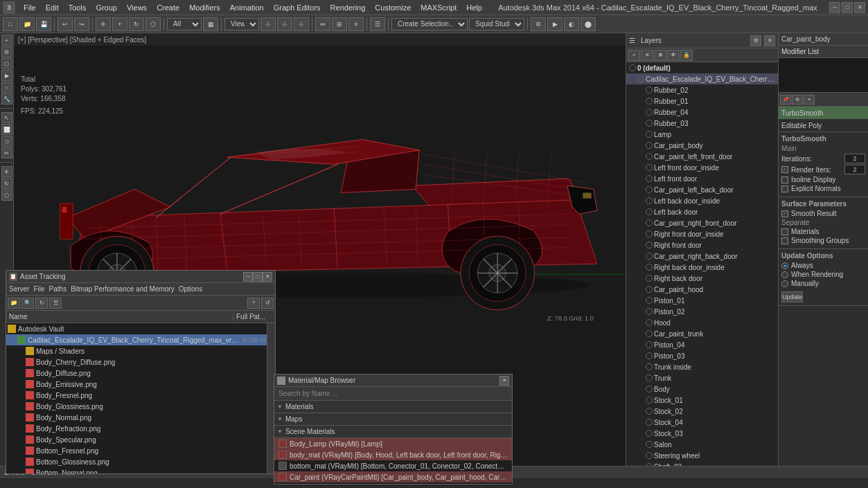  I want to click on asset-item: Body_Fresnel.png, so click(136, 395).